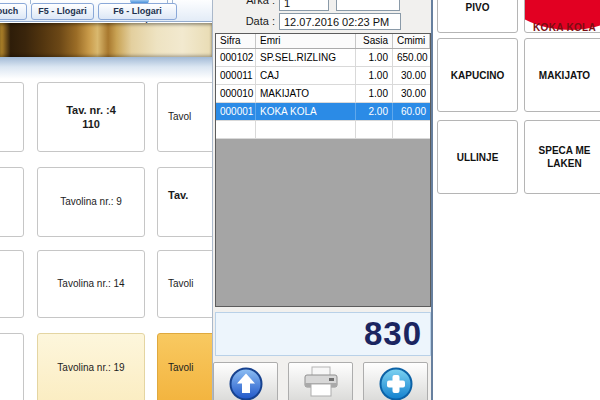 This screenshot has width=600, height=400. I want to click on date-label: Data :, so click(252, 21).